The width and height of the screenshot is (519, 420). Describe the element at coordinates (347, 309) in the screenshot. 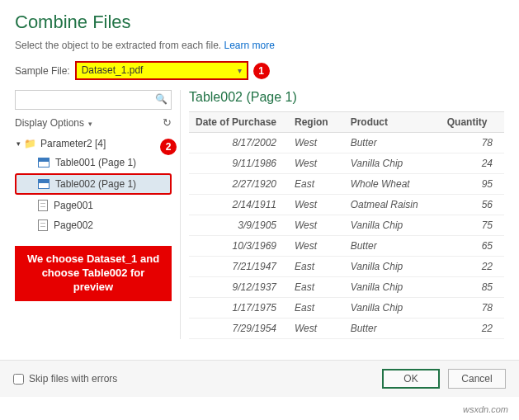

I see `table-row: 1/17/1975EastVanilla Chip78` at that location.